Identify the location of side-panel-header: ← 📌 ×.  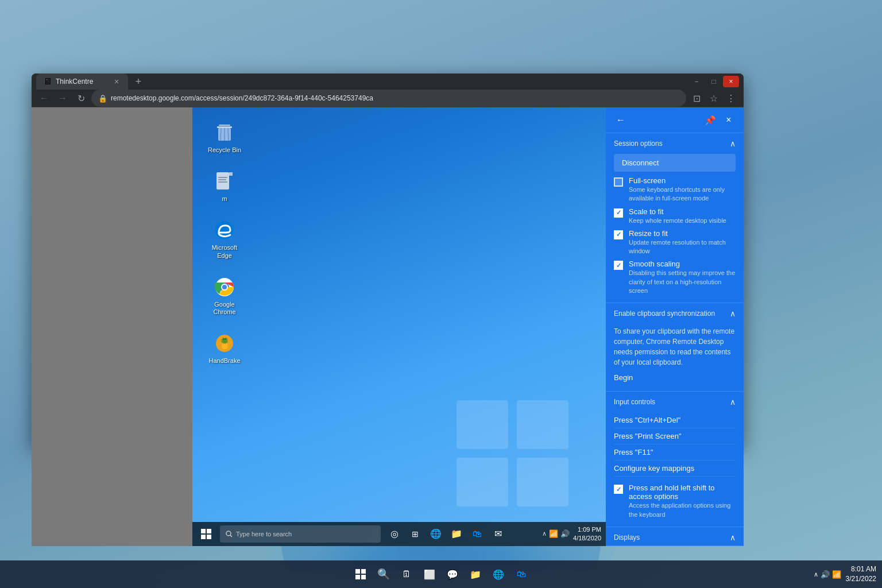
(675, 121).